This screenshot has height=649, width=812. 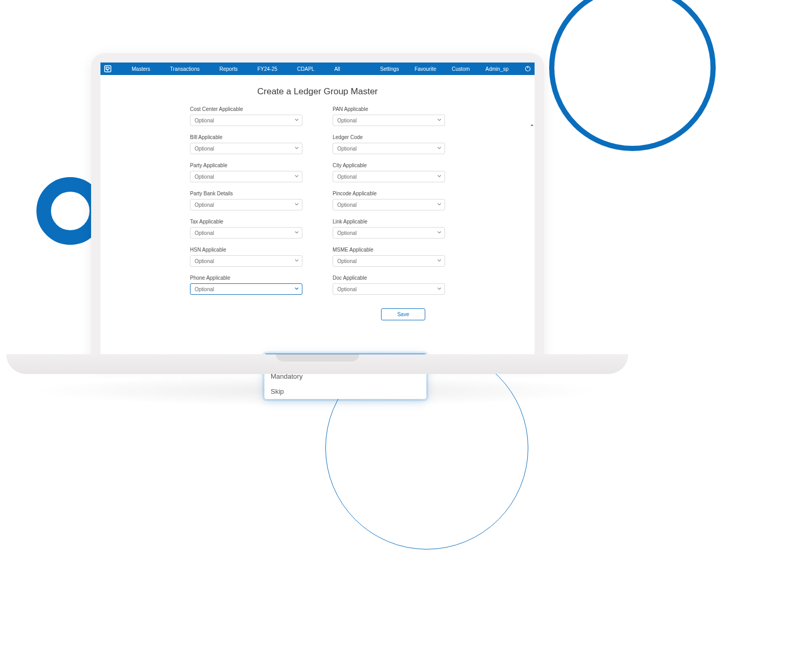 I want to click on decorative-circle-top, so click(x=632, y=76).